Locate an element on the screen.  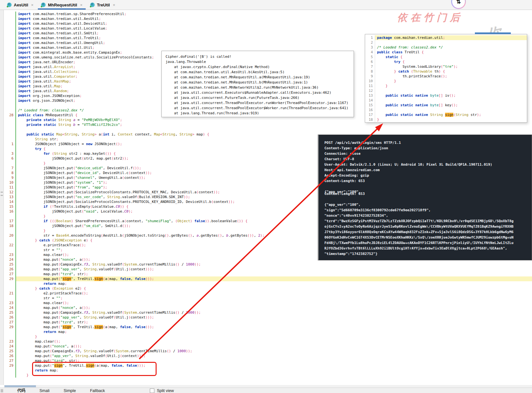
http-line: Fd4Bj\/TXwePYb1Lu8huPcJDJ8ziEL4lZOAUUw+c… is located at coordinates (428, 243).